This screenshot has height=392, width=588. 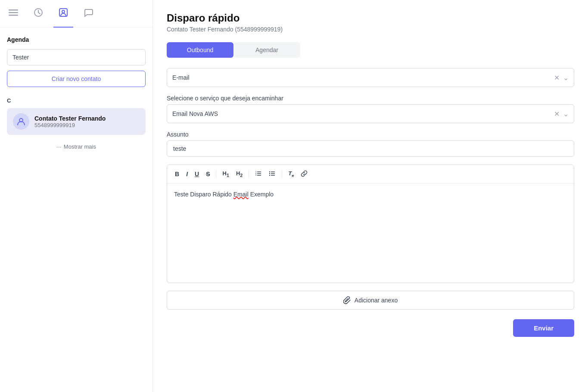 I want to click on toolbar-link, so click(x=304, y=174).